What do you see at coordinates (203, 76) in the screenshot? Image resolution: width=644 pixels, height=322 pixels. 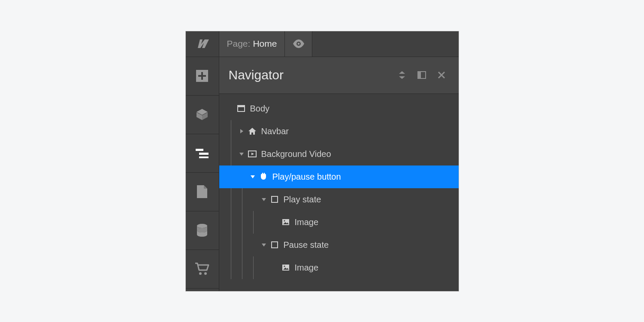 I see `sidebar-add-button` at bounding box center [203, 76].